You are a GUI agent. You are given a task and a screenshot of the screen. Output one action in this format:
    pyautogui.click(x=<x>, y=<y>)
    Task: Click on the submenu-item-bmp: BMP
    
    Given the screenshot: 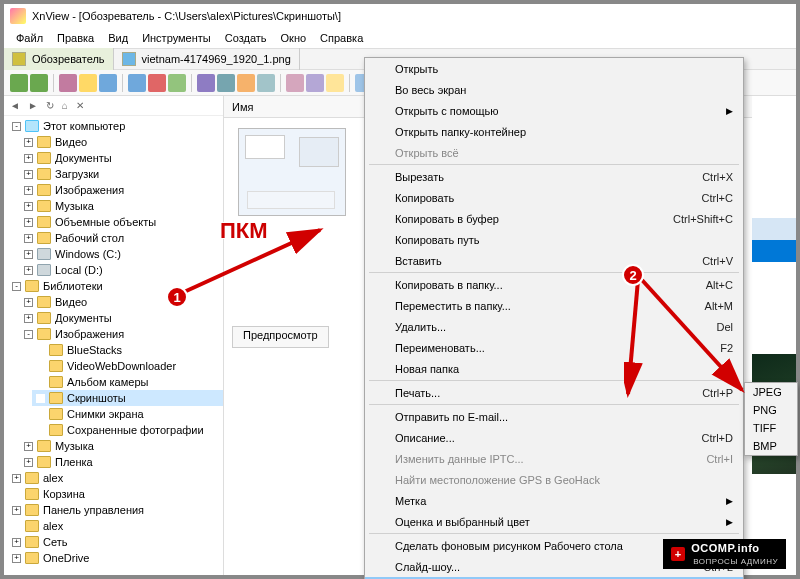 What is the action you would take?
    pyautogui.click(x=771, y=446)
    